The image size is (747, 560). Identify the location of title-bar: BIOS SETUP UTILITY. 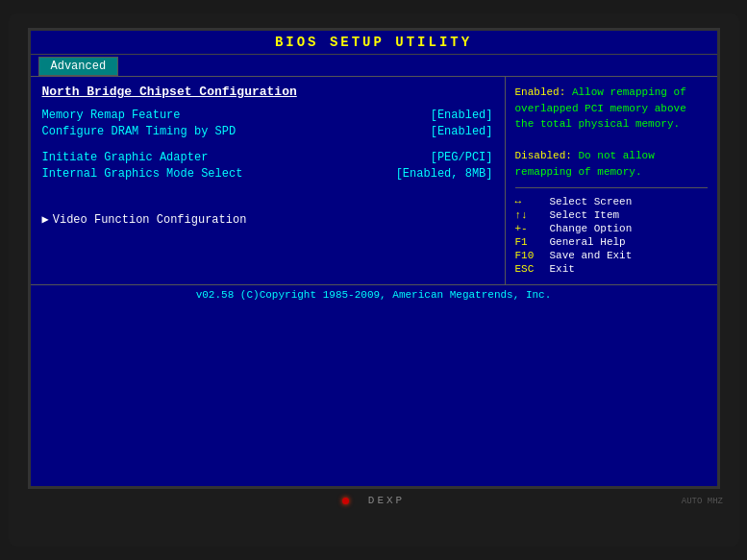
(374, 42).